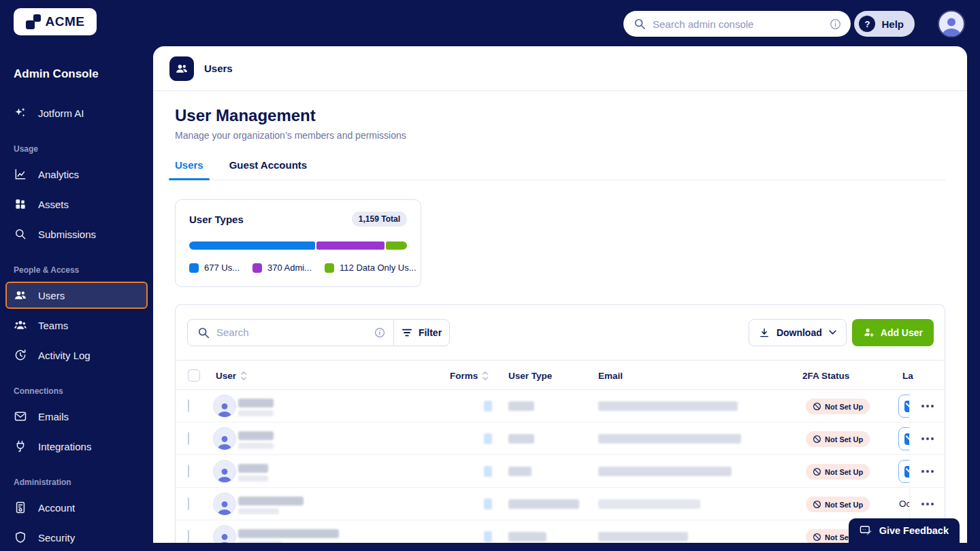 The height and width of the screenshot is (551, 980). What do you see at coordinates (868, 332) in the screenshot?
I see `user-plus-icon` at bounding box center [868, 332].